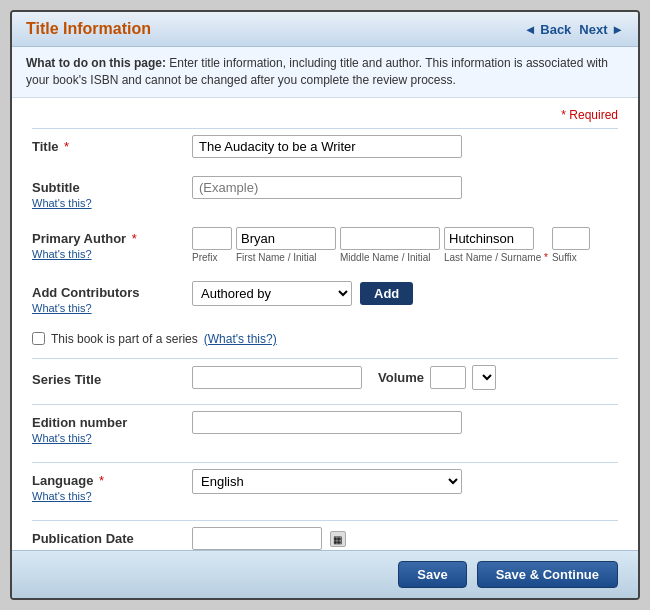  I want to click on language-field: English Spanish French German Portuguese…, so click(405, 482).